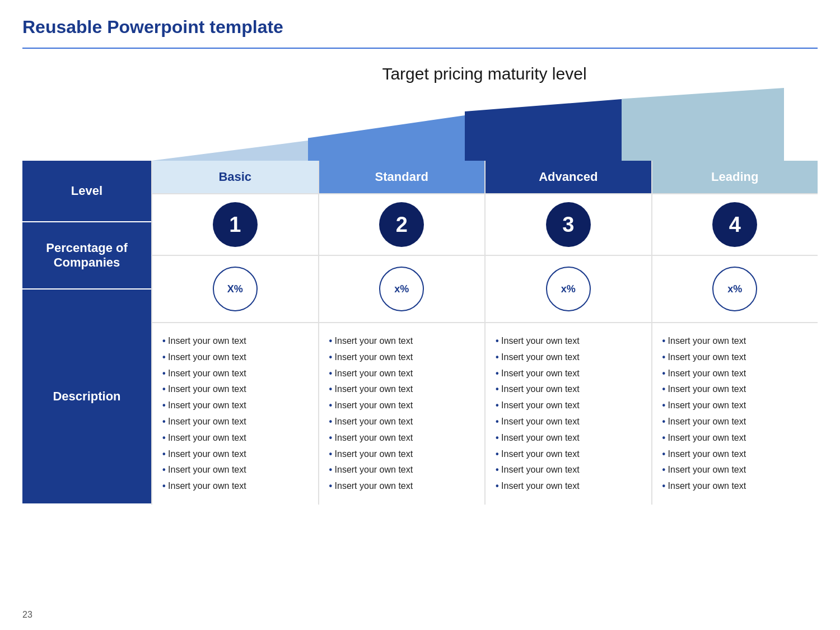  I want to click on col-pct-cell-standard: x%, so click(402, 290).